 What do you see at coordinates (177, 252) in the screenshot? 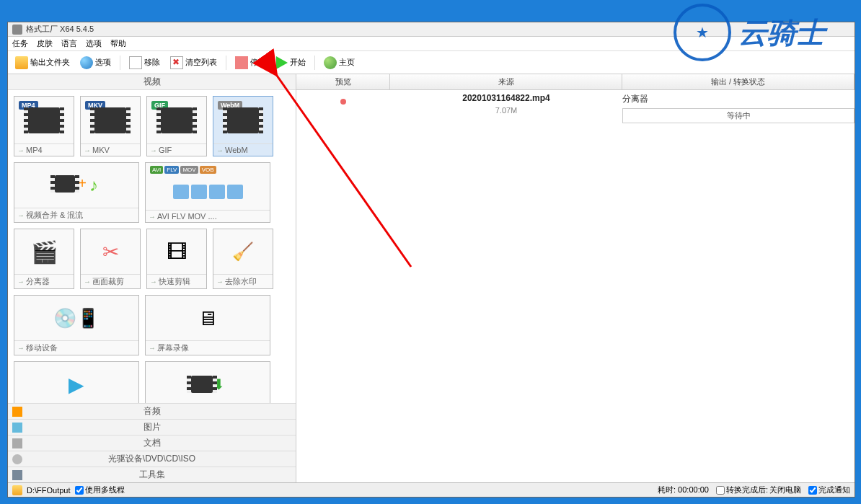
I see `edit-icon: 🎞` at bounding box center [177, 252].